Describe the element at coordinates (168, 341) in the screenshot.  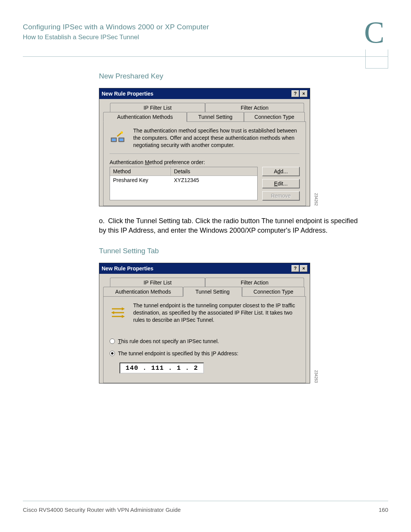
I see `radio-label-no-tunnel: This rule does not specify an IPSec tunn…` at that location.